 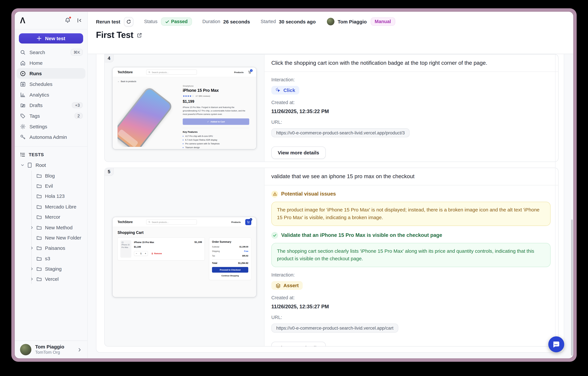 What do you see at coordinates (36, 155) in the screenshot?
I see `tests-header-label: TESTS` at bounding box center [36, 155].